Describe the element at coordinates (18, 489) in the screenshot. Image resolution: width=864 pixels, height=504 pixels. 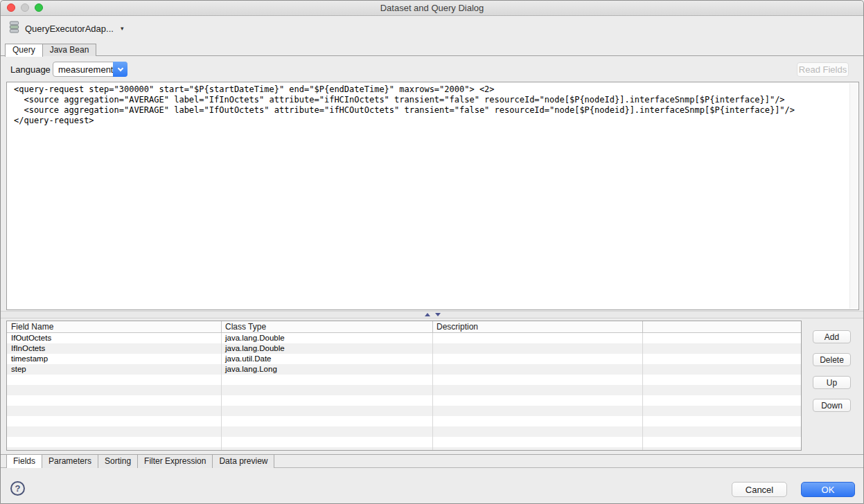
I see `help-icon: ?` at that location.